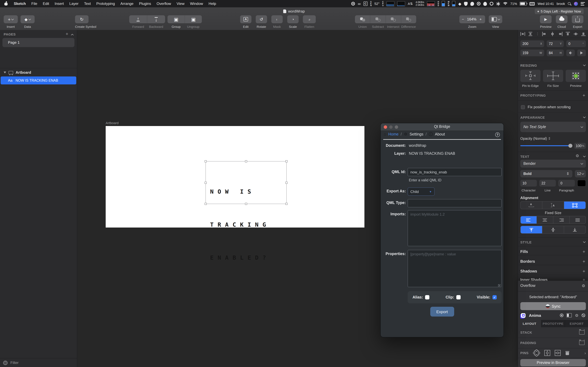 Image resolution: width=588 pixels, height=367 pixels. What do you see at coordinates (529, 324) in the screenshot?
I see `tab-layout: LAYOUT` at bounding box center [529, 324].